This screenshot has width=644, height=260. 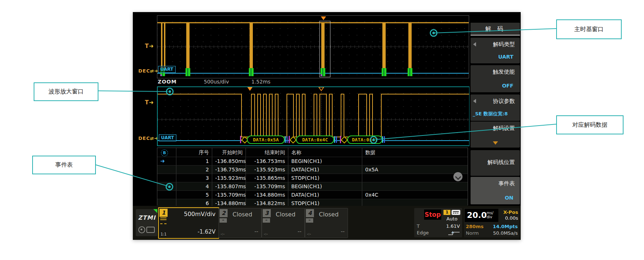 I want to click on touch-pad-icon, so click(x=151, y=230).